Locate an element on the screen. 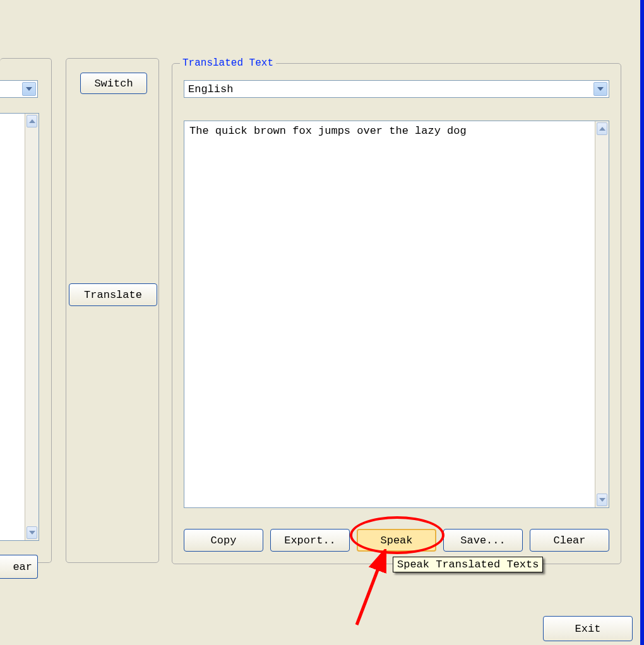 The height and width of the screenshot is (645, 644). copy-button: Copy is located at coordinates (224, 540).